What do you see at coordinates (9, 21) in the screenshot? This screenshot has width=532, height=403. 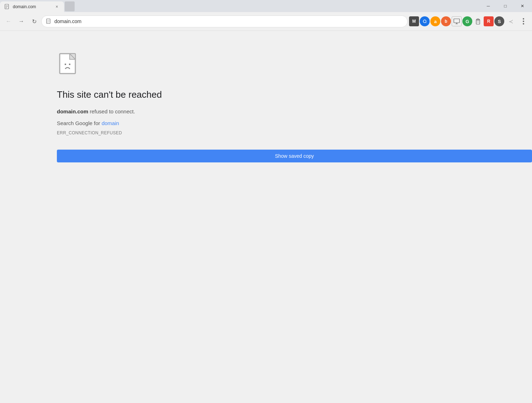 I see `back-icon: ←` at bounding box center [9, 21].